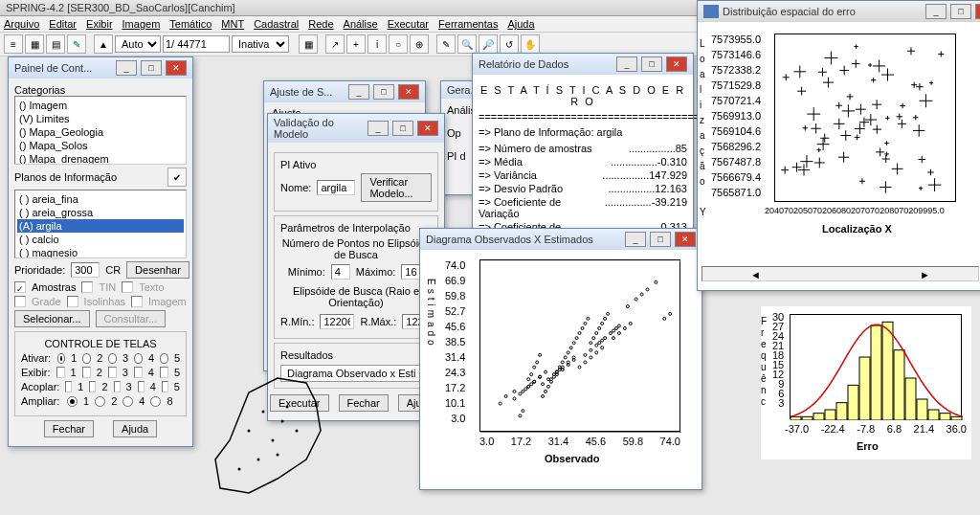  I want to click on tool-icon: ⊕, so click(419, 44).